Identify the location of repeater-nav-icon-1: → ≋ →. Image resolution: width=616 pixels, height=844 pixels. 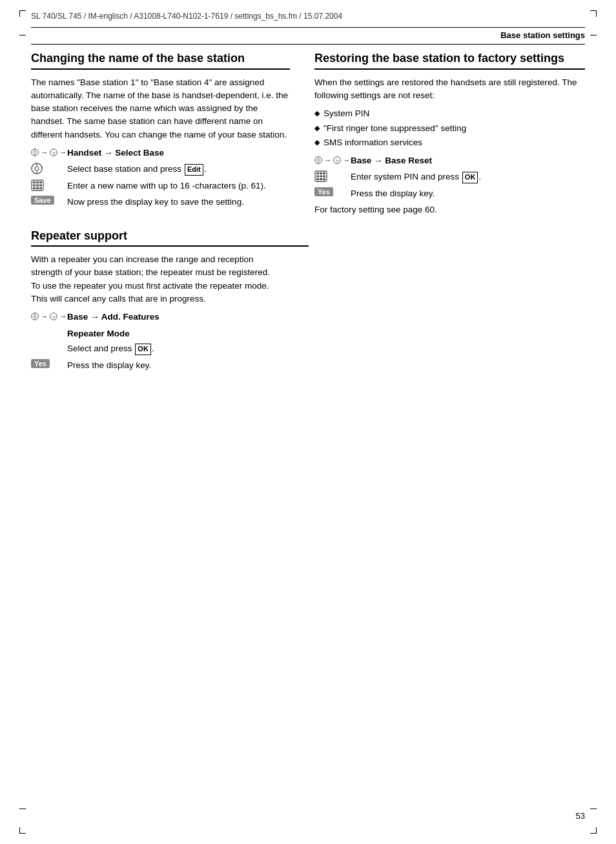
(49, 316).